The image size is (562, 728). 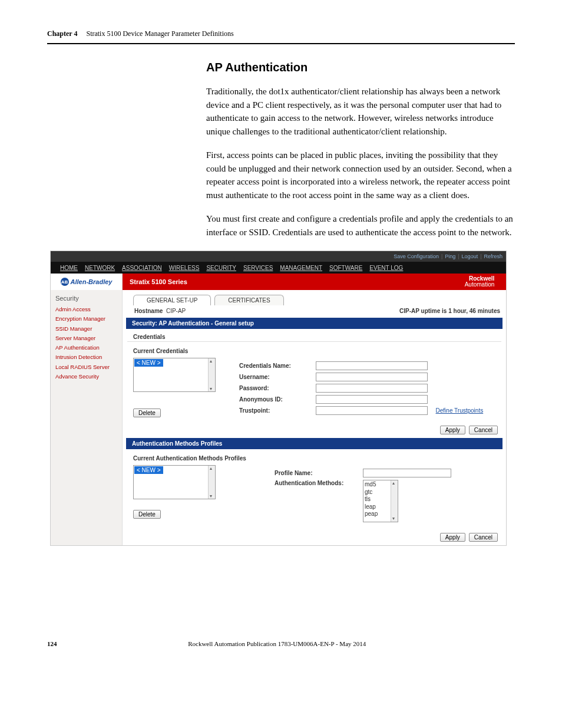 I want to click on util-ping: Ping, so click(x=450, y=256).